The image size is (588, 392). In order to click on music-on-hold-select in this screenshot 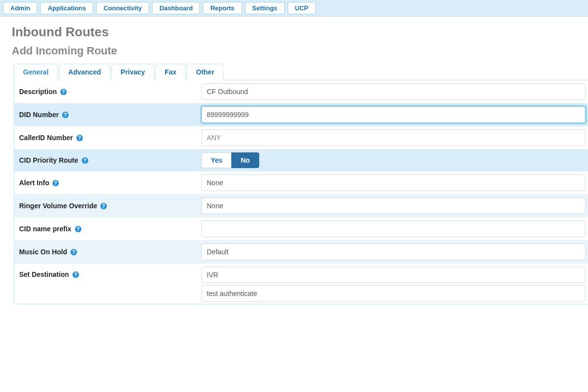, I will do `click(393, 252)`.